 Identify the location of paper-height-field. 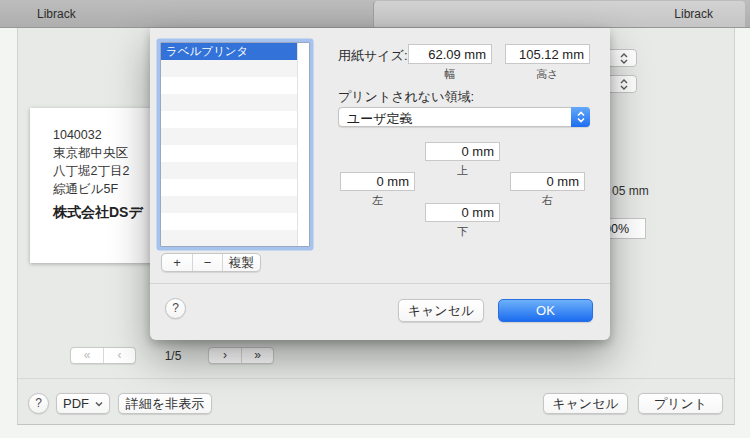
(548, 54).